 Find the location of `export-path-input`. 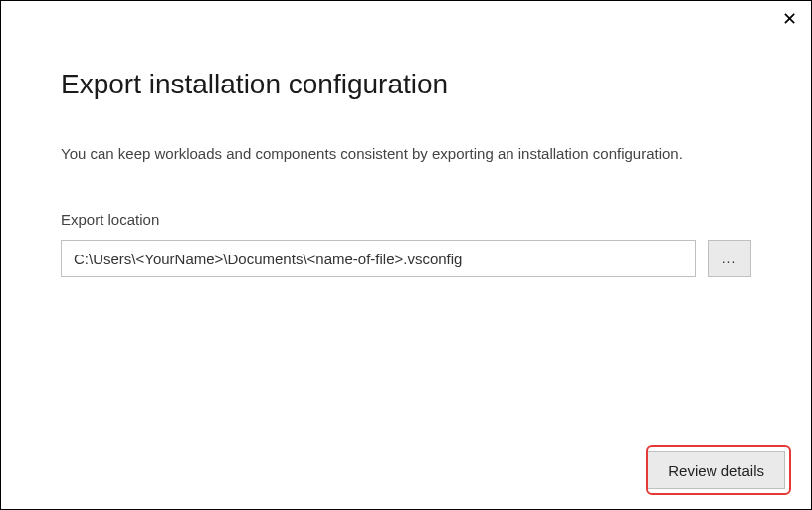

export-path-input is located at coordinates (378, 258).